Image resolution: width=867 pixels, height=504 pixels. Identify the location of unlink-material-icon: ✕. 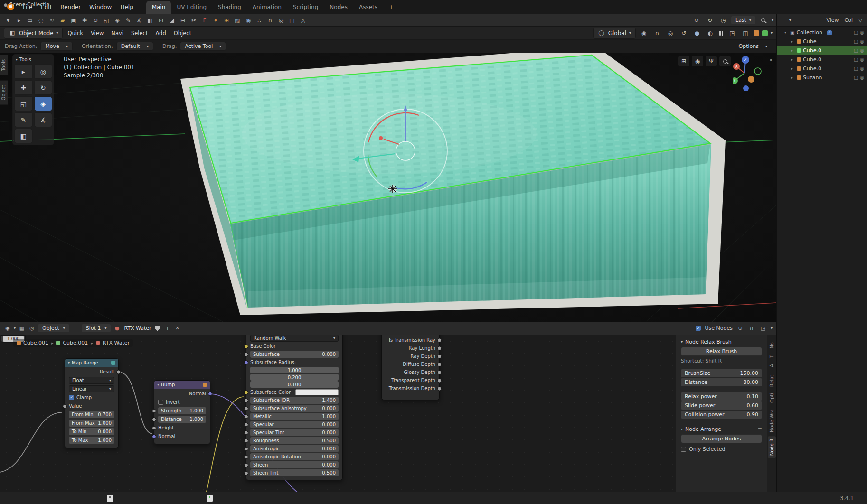
(178, 328).